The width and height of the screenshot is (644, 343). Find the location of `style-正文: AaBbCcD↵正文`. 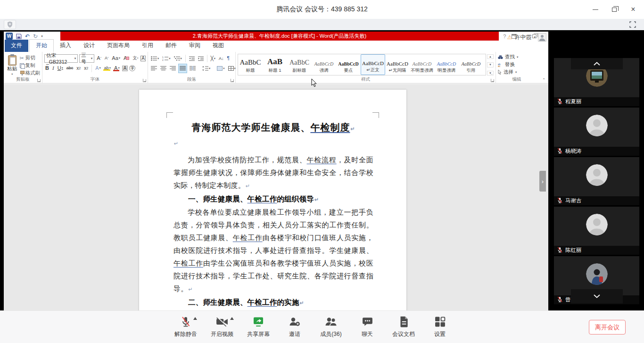

style-正文: AaBbCcD↵正文 is located at coordinates (373, 65).